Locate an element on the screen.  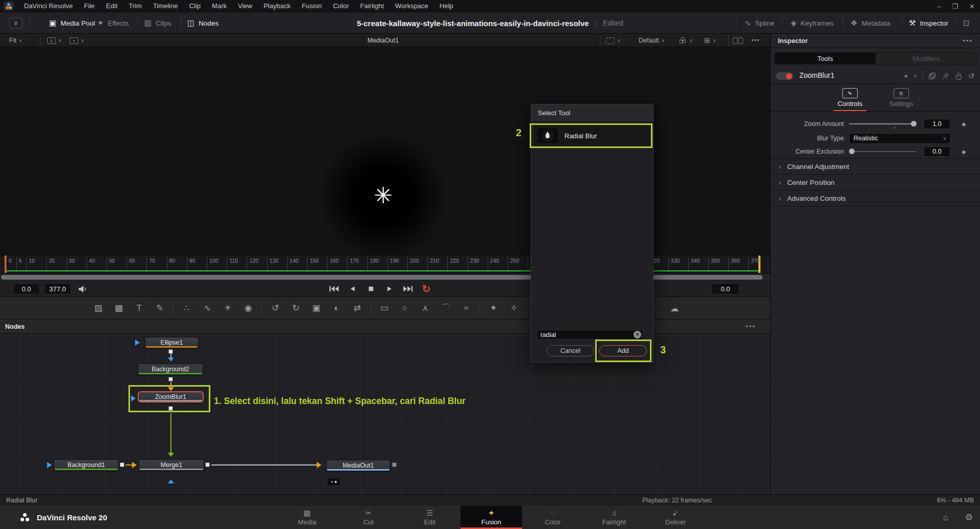
menu-item: Playback is located at coordinates (277, 6).